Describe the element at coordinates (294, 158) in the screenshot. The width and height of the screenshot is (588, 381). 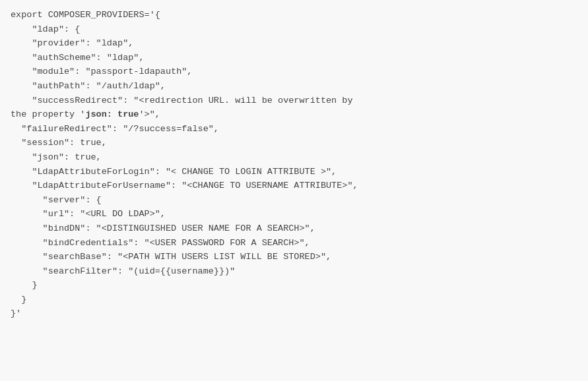
I see `code-line-11: "json": true,` at that location.